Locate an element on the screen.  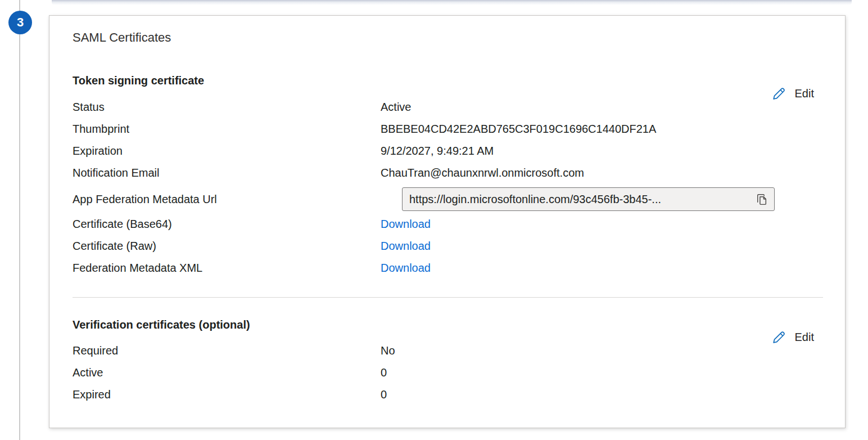
token-signing-heading: Token signing certificate is located at coordinates (138, 80).